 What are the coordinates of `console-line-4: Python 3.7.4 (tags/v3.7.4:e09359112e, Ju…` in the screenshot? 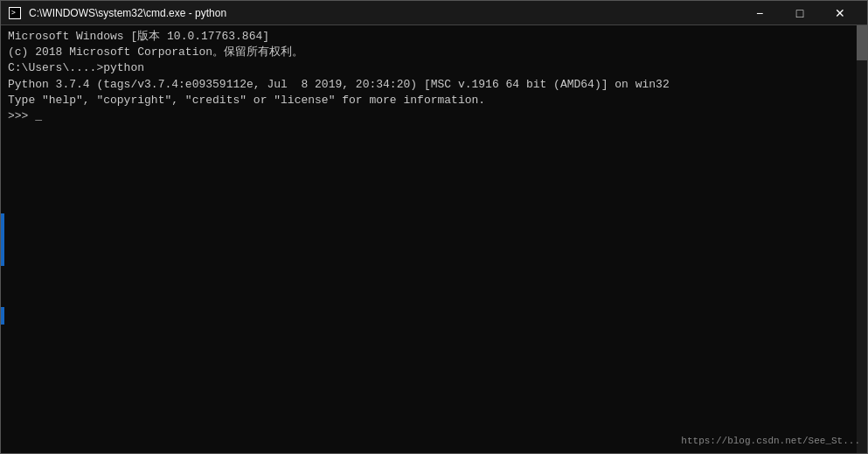 It's located at (434, 85).